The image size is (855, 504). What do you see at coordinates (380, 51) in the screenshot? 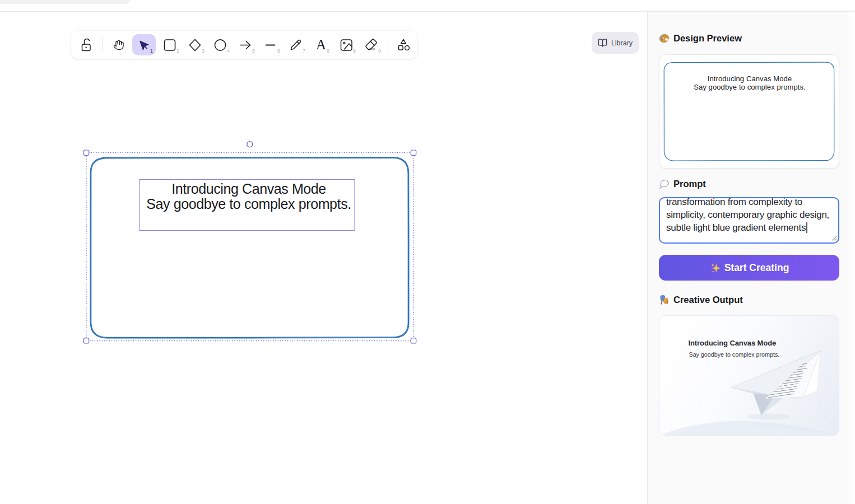
I see `svg-text: 0` at bounding box center [380, 51].